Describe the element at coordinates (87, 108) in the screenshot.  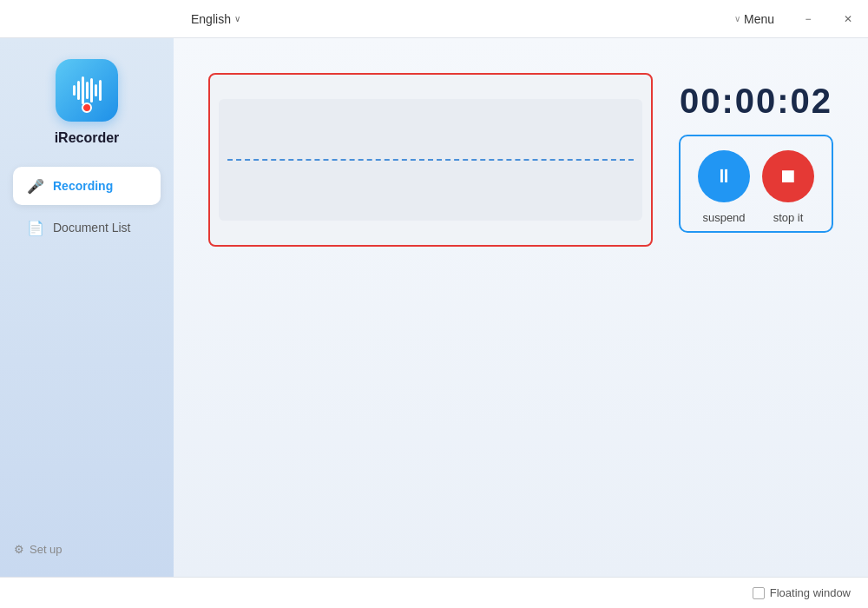
I see `rec-dot-icon` at that location.